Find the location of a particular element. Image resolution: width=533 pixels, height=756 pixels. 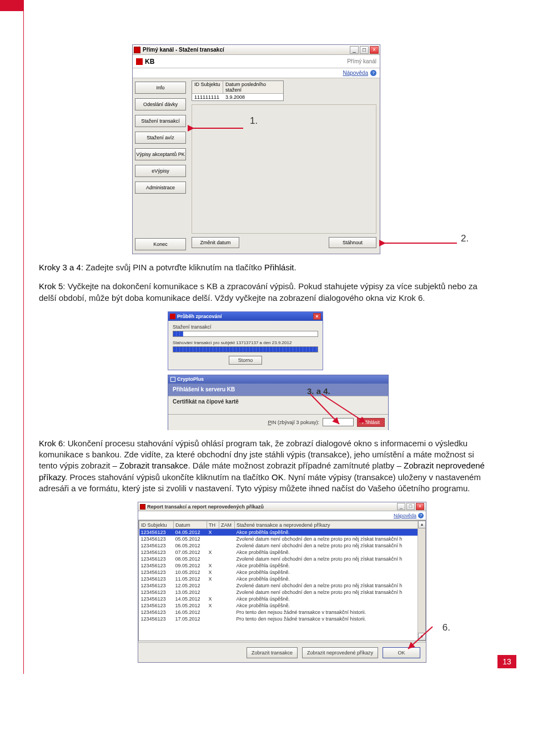

sidebar-item-info: Info is located at coordinates (160, 88).